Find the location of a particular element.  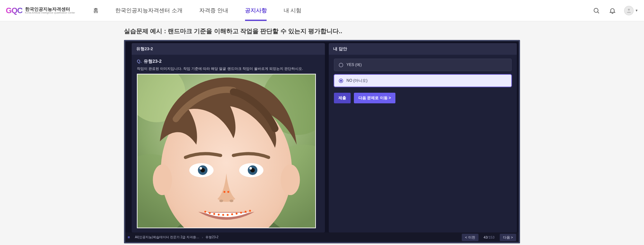

caret-down-icon: ▼ is located at coordinates (637, 10).